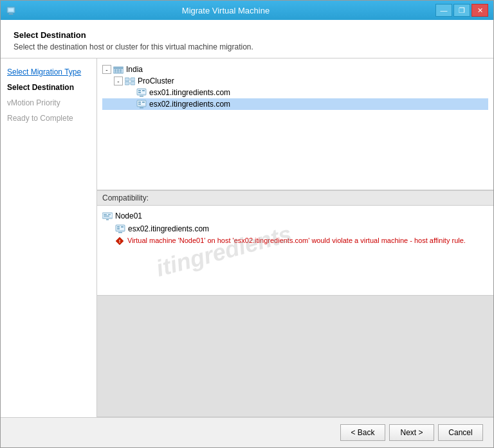  I want to click on tree-item-esx02: esx02.itingredients.com, so click(295, 104).